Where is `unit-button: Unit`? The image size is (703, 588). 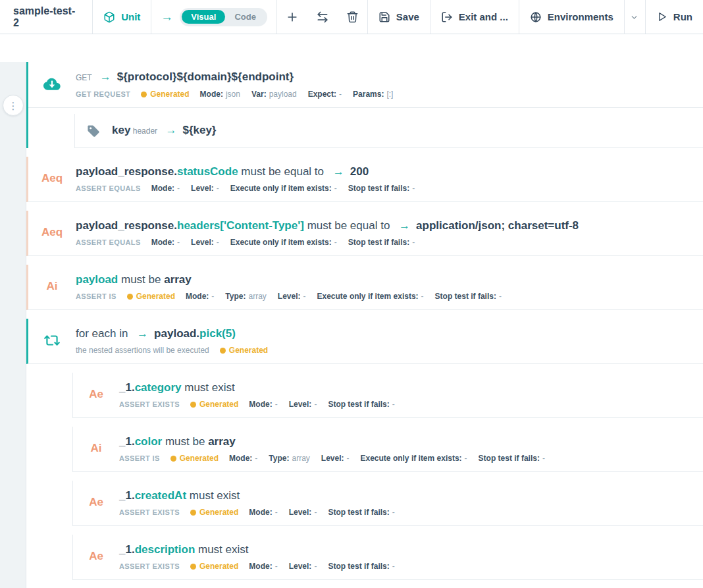
unit-button: Unit is located at coordinates (122, 17).